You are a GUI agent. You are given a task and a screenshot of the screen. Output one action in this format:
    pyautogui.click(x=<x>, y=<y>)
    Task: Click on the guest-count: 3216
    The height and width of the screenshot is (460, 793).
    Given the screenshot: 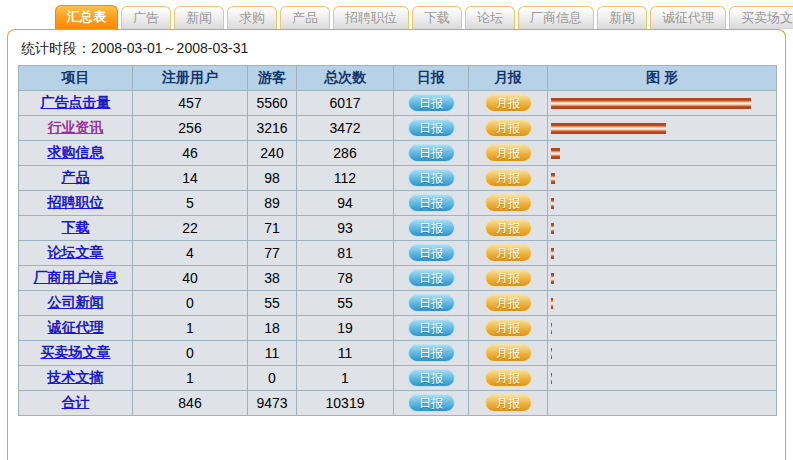 What is the action you would take?
    pyautogui.click(x=272, y=128)
    